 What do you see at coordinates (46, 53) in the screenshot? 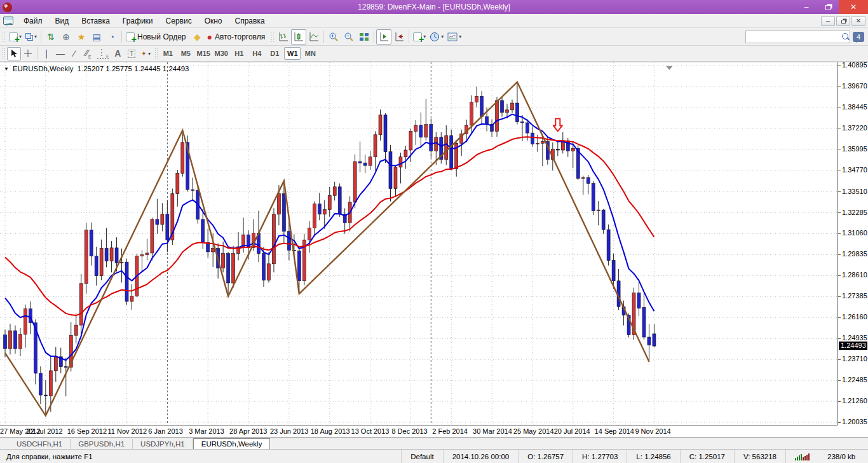
I see `vertical-line-tool: |` at bounding box center [46, 53].